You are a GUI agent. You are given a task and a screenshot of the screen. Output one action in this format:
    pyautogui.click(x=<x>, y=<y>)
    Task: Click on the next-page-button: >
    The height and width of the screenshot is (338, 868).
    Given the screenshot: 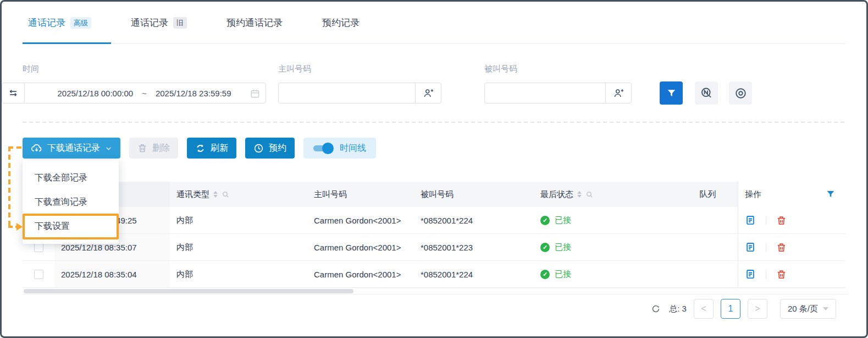 What is the action you would take?
    pyautogui.click(x=758, y=309)
    